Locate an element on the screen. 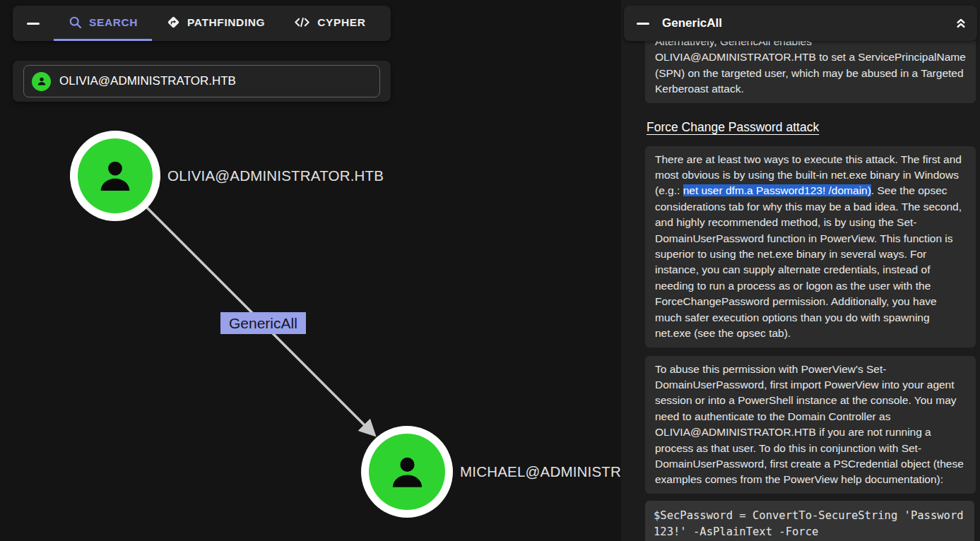  code-block: $SecPassword = ConvertTo-SecureString 'P… is located at coordinates (810, 521).